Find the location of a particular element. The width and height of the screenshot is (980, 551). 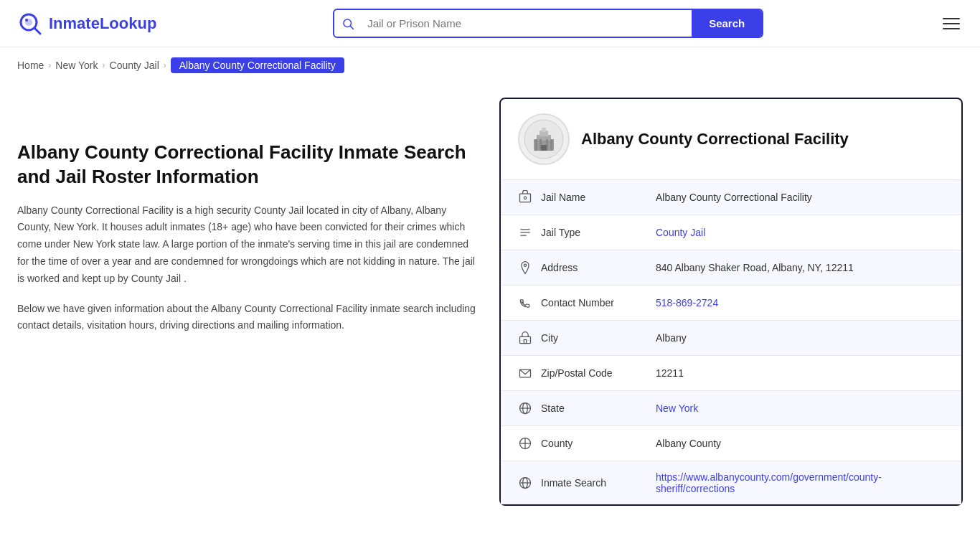

table-row: Jail Name Albany County Correctional Fac… is located at coordinates (731, 198).